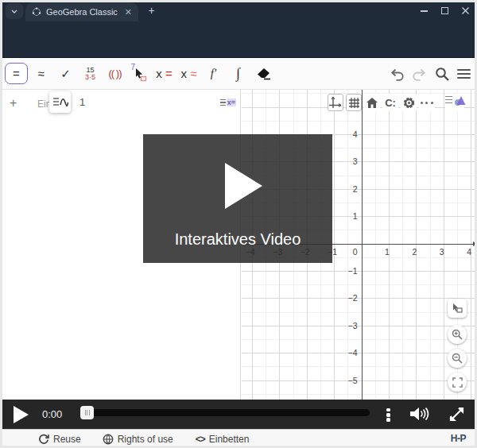  I want to click on row-number: 1, so click(83, 102).